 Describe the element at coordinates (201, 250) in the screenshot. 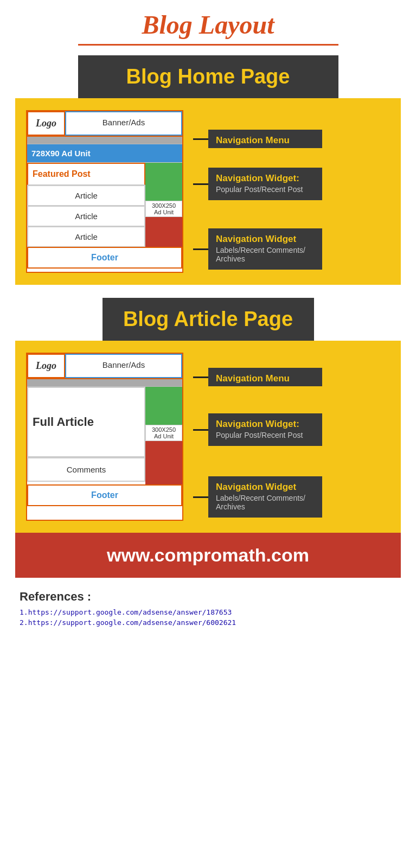

I see `home-widget2-connector` at that location.